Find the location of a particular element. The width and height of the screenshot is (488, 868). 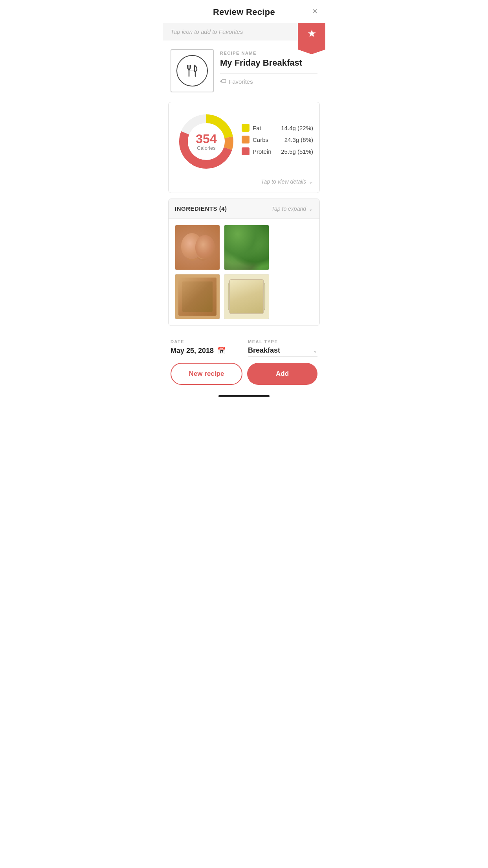

bottom-bar is located at coordinates (244, 398).